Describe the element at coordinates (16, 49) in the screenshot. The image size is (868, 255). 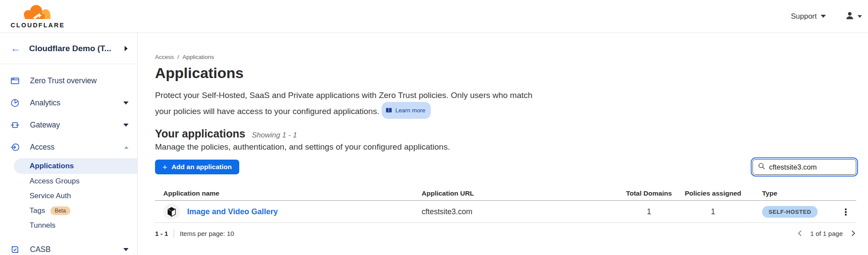
I see `back-arrow-icon: ←` at that location.